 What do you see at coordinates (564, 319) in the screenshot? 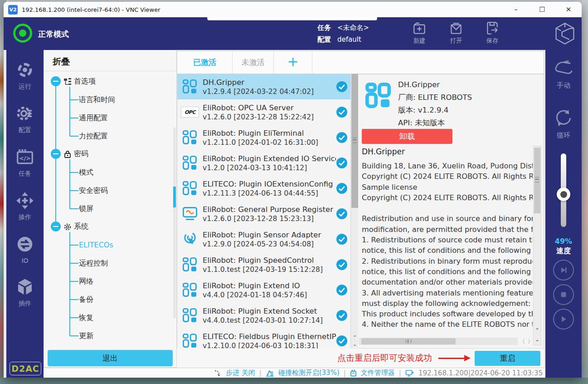
I see `play-button` at bounding box center [564, 319].